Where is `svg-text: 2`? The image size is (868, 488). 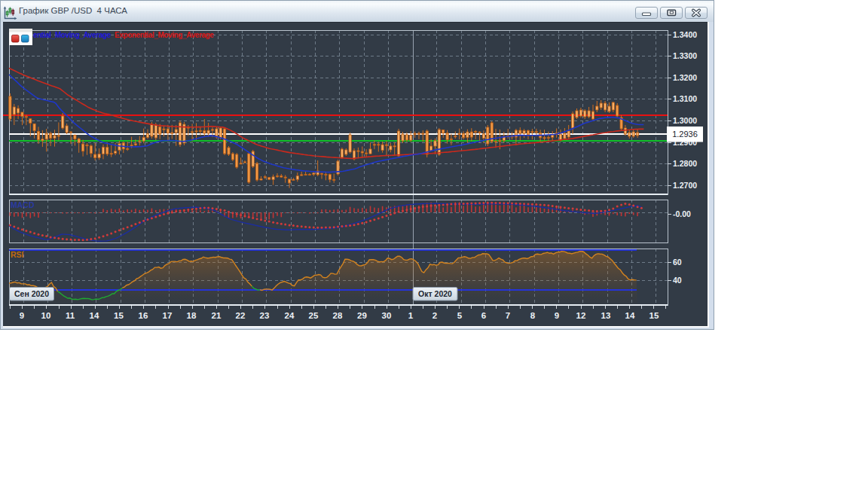
svg-text: 2 is located at coordinates (435, 316).